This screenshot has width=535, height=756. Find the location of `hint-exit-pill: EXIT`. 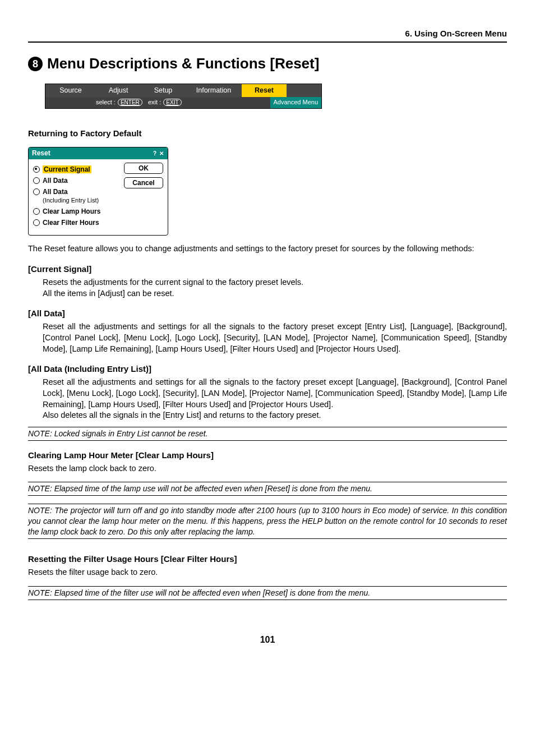

hint-exit-pill: EXIT is located at coordinates (172, 102).